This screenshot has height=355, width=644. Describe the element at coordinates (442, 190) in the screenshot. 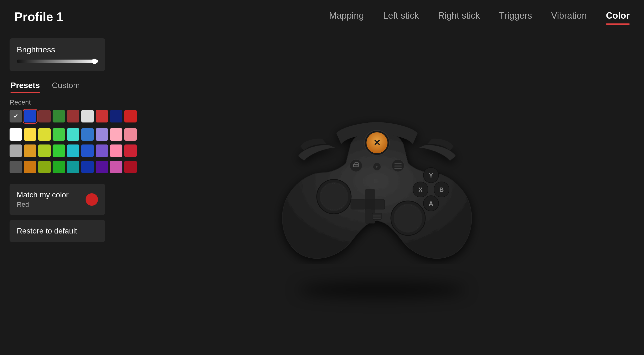

I see `svg-text: B` at that location.